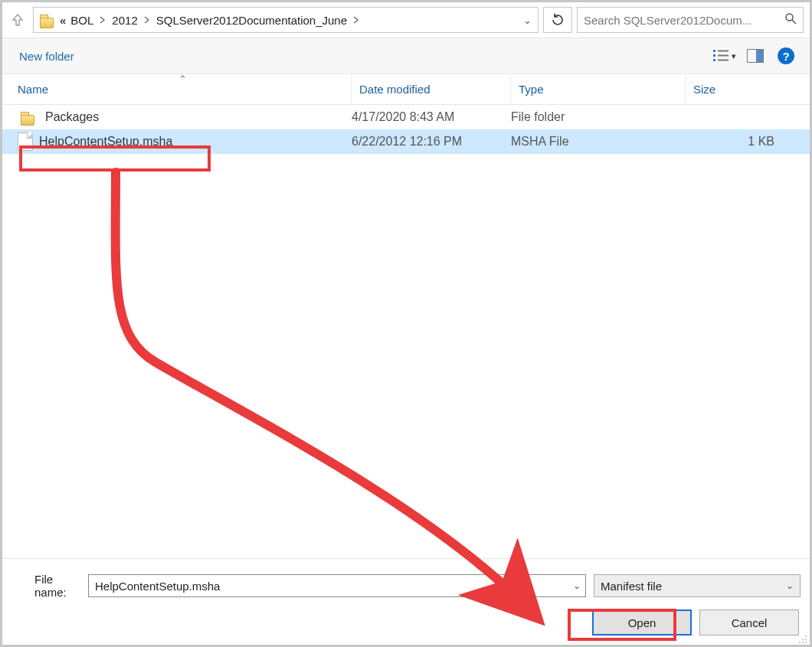  Describe the element at coordinates (748, 89) in the screenshot. I see `column-header-size: Size` at that location.